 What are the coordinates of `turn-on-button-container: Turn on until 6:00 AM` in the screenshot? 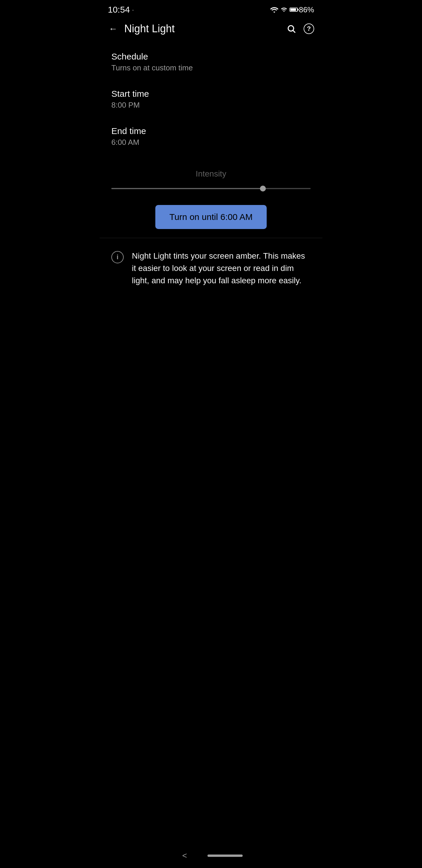 It's located at (211, 217).